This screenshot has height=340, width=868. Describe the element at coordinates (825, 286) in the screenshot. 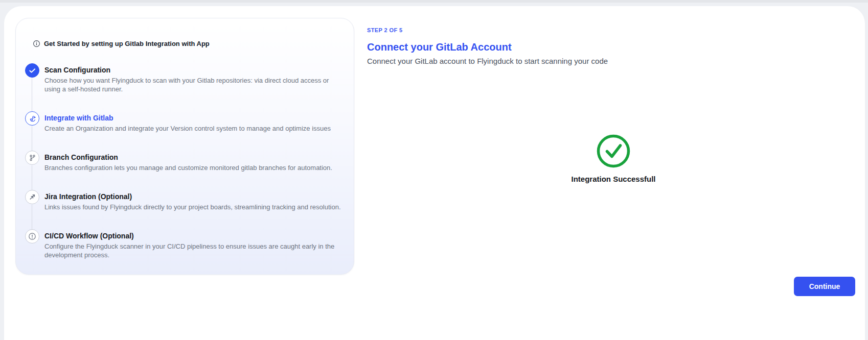

I see `continue-button: Continue` at that location.